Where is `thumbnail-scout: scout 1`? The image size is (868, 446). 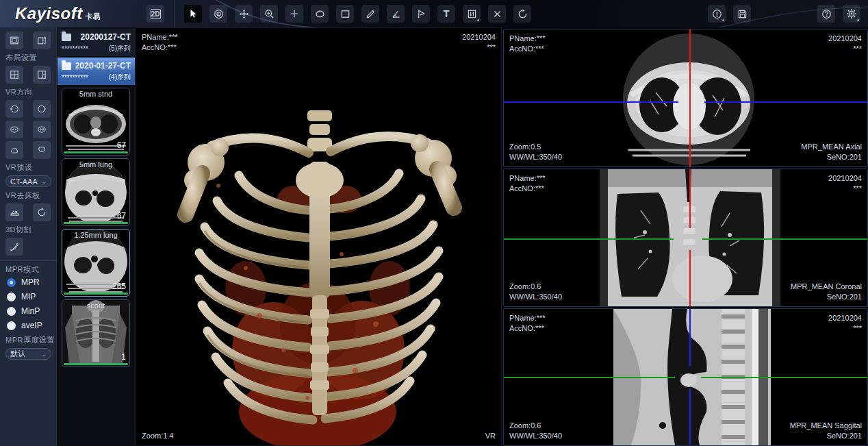
thumbnail-scout: scout 1 is located at coordinates (96, 333).